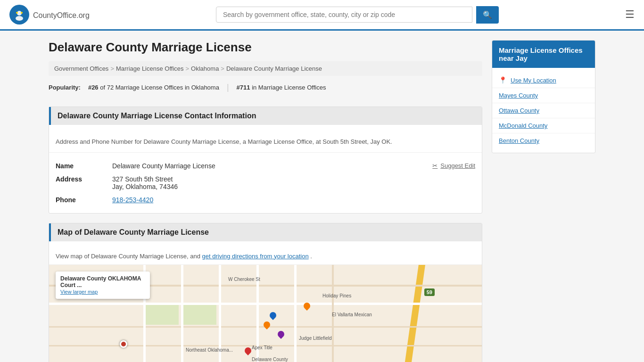 The height and width of the screenshot is (362, 644). Describe the element at coordinates (519, 140) in the screenshot. I see `benton-county-link: Benton County` at that location.